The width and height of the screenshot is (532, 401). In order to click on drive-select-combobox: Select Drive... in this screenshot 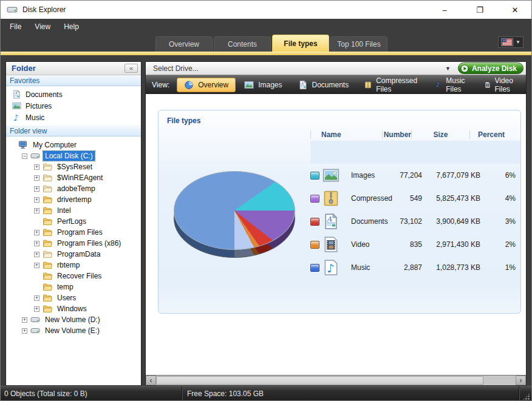, I will do `click(299, 69)`.